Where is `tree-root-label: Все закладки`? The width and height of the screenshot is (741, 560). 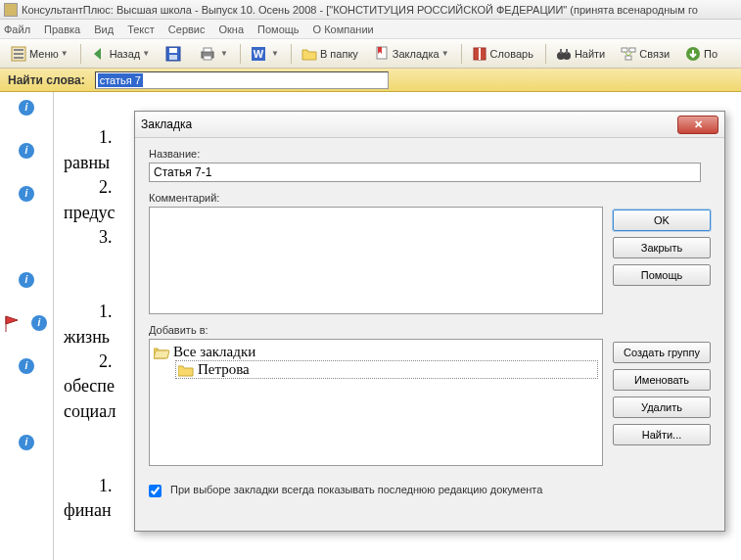 tree-root-label: Все закладки is located at coordinates (214, 352).